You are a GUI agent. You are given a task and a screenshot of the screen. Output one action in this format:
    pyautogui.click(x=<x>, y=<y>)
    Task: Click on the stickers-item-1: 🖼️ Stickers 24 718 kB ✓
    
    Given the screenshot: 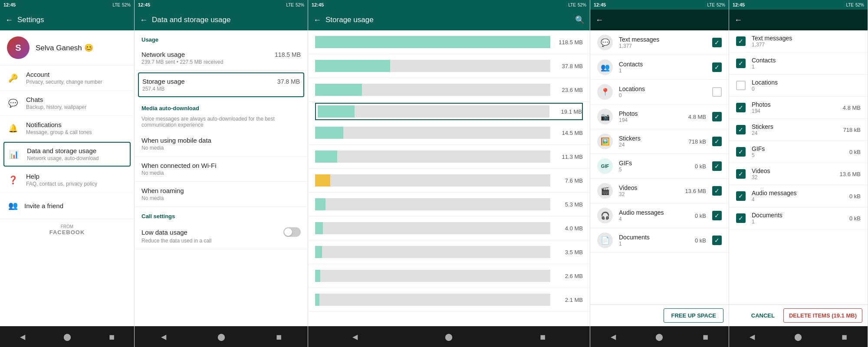 What is the action you would take?
    pyautogui.click(x=660, y=141)
    